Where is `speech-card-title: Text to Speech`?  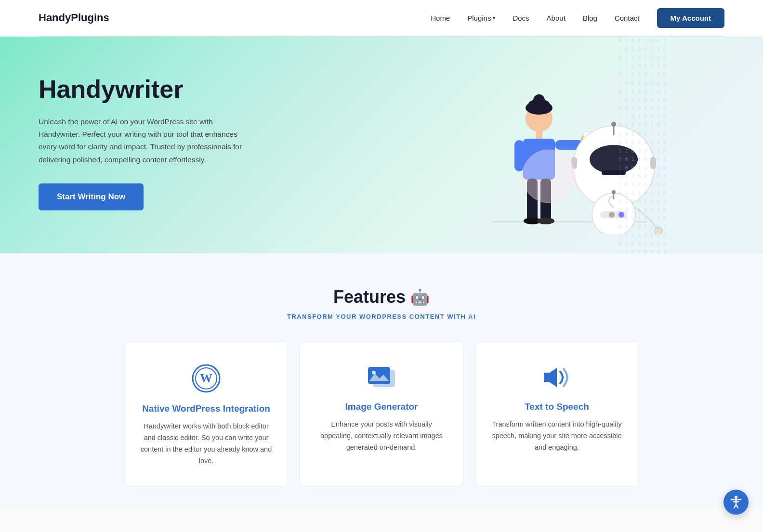
speech-card-title: Text to Speech is located at coordinates (557, 407).